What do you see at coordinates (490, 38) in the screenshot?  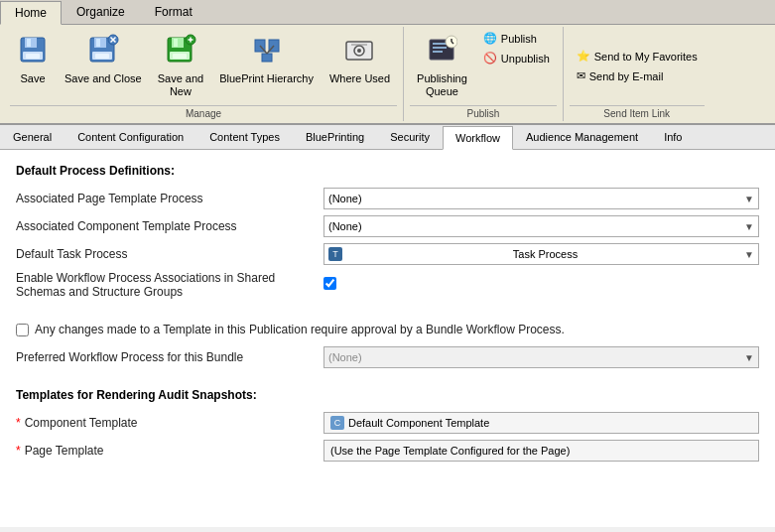 I see `publish-icon: 🌐` at bounding box center [490, 38].